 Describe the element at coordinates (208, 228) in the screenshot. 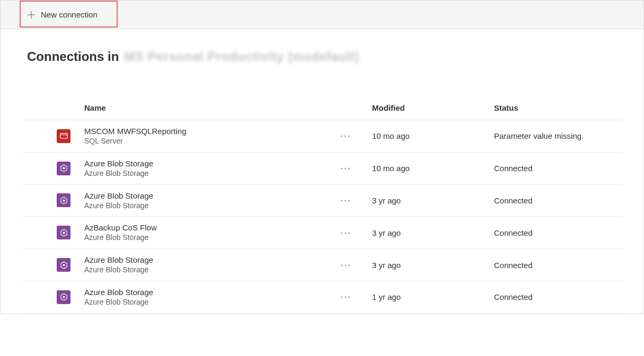

I see `connection-name: AzBackup CoS Flow` at that location.